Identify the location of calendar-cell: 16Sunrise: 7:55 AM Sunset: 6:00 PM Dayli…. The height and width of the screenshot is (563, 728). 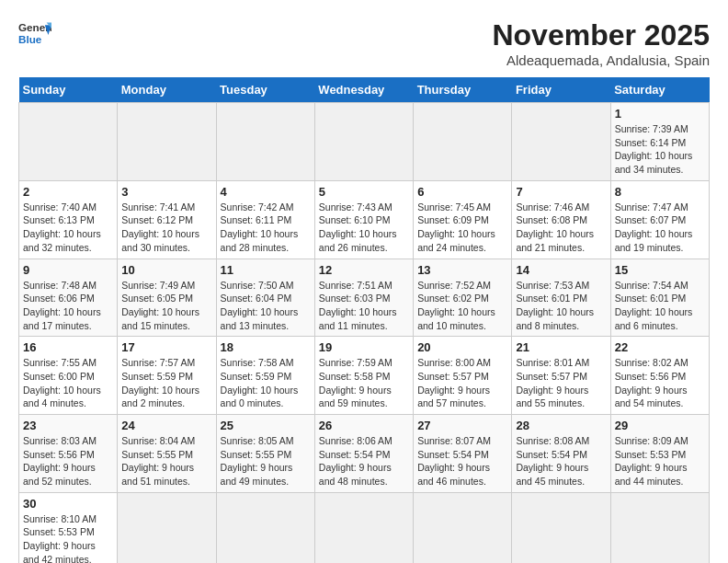
(68, 375).